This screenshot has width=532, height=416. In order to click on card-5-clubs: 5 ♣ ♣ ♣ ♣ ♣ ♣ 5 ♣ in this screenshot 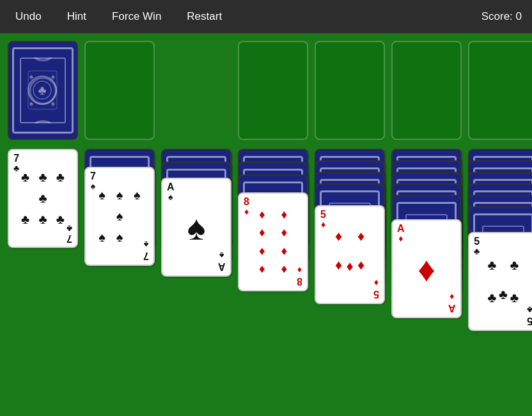, I will do `click(500, 281)`.